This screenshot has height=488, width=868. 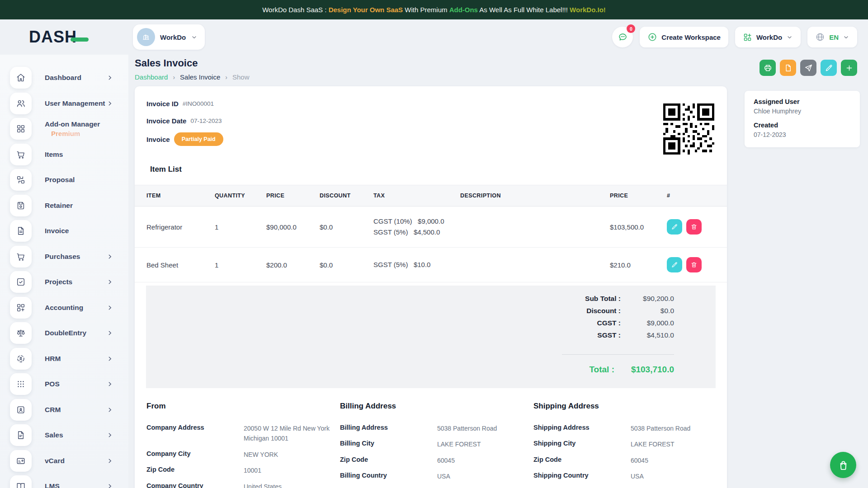 What do you see at coordinates (72, 134) in the screenshot?
I see `premium-tag: Premium` at bounding box center [72, 134].